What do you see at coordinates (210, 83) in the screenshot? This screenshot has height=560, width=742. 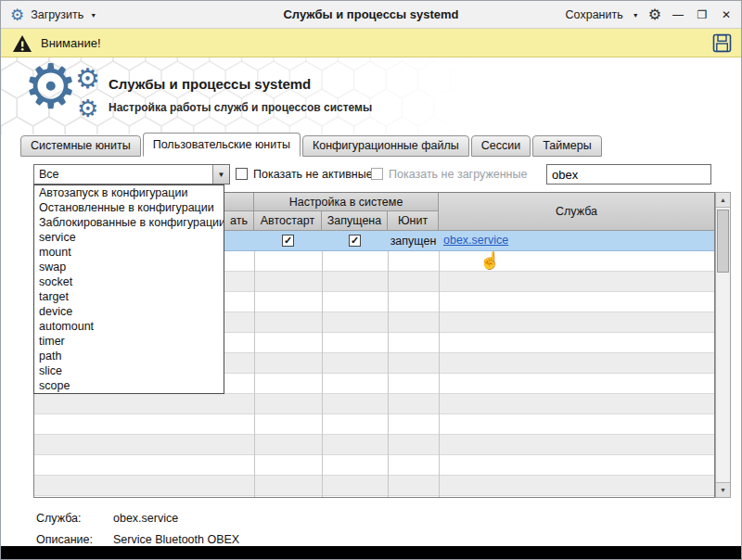 I see `page-title: Службы и процессы systemd` at bounding box center [210, 83].